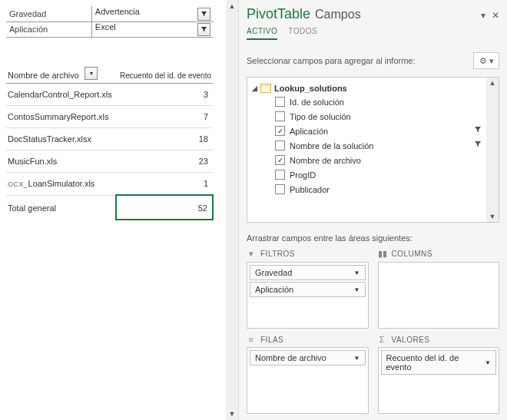 The height and width of the screenshot is (420, 507). I want to click on row-header-dropdown: ▾, so click(91, 74).